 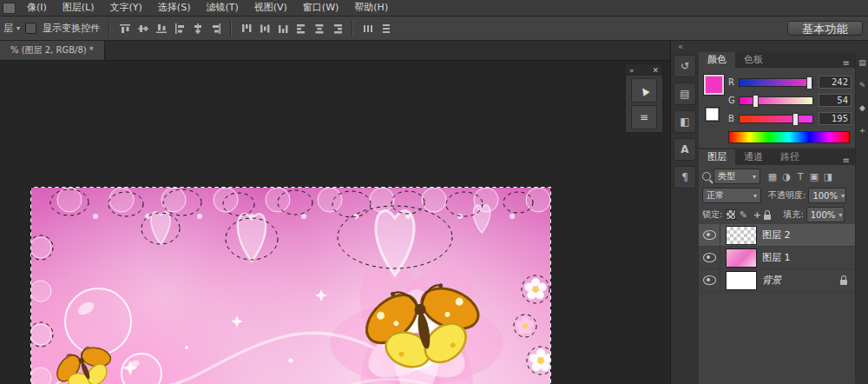 I want to click on lock-all-icon, so click(x=767, y=217).